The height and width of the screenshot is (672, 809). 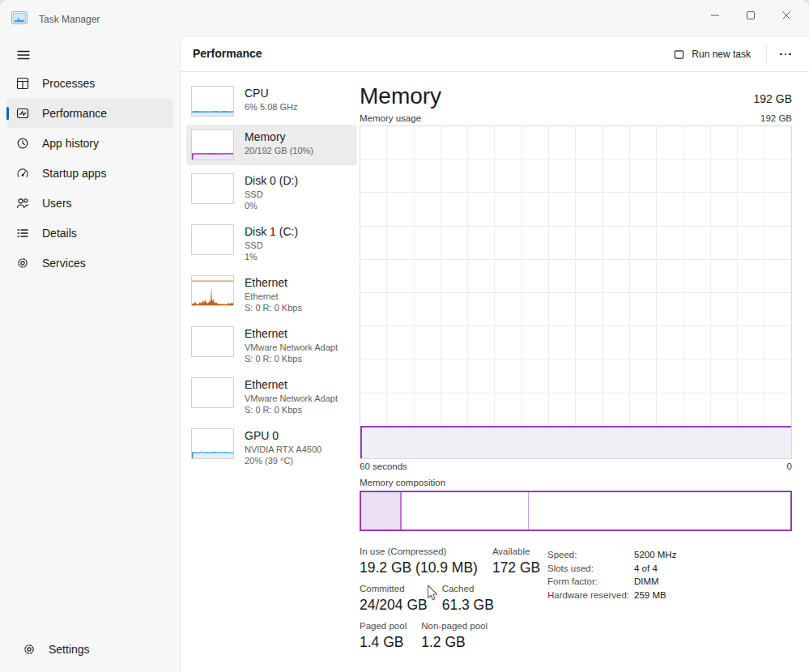 I want to click on perf-item-stat: 1%, so click(x=271, y=257).